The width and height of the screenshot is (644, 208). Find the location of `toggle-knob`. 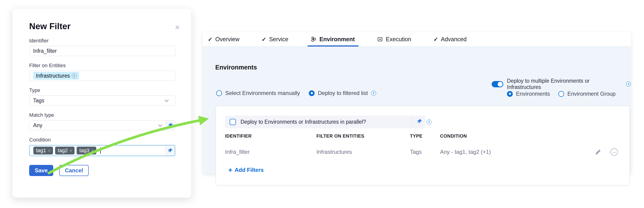

toggle-knob is located at coordinates (500, 84).